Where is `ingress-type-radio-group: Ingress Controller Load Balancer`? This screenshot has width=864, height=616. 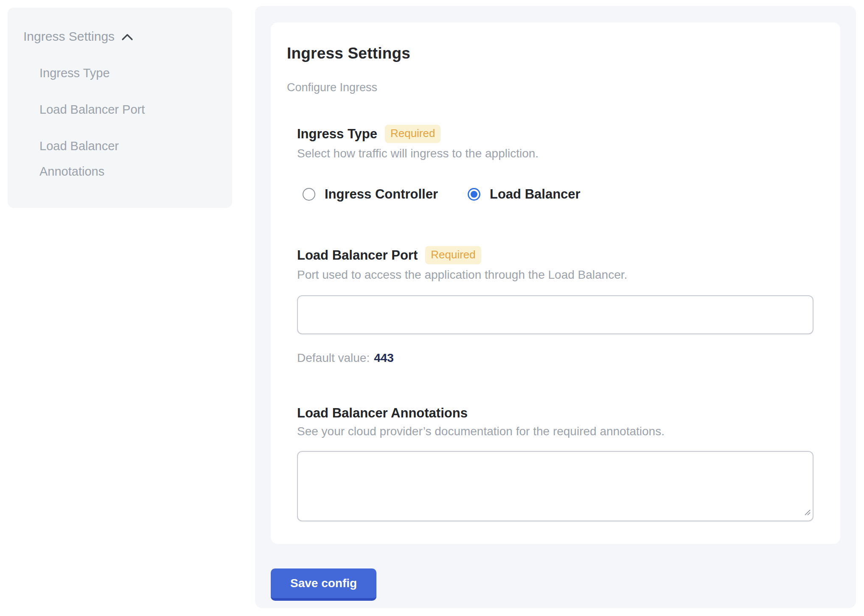
ingress-type-radio-group: Ingress Controller Load Balancer is located at coordinates (558, 194).